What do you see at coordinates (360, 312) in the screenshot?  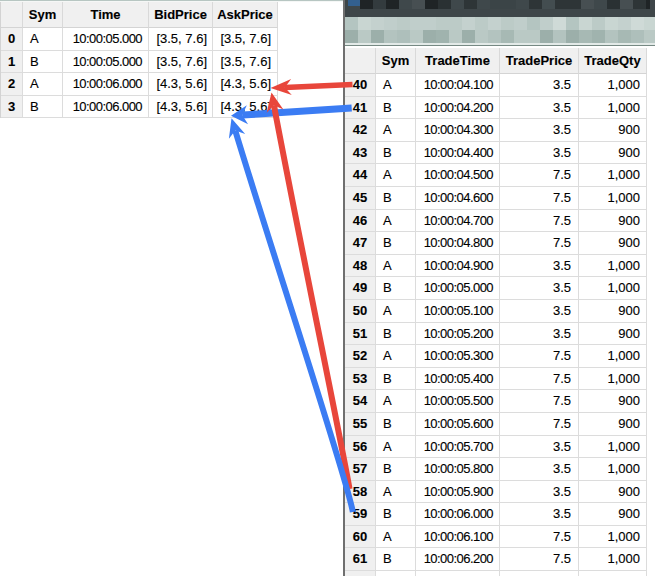 I see `row-index-cell: 50` at bounding box center [360, 312].